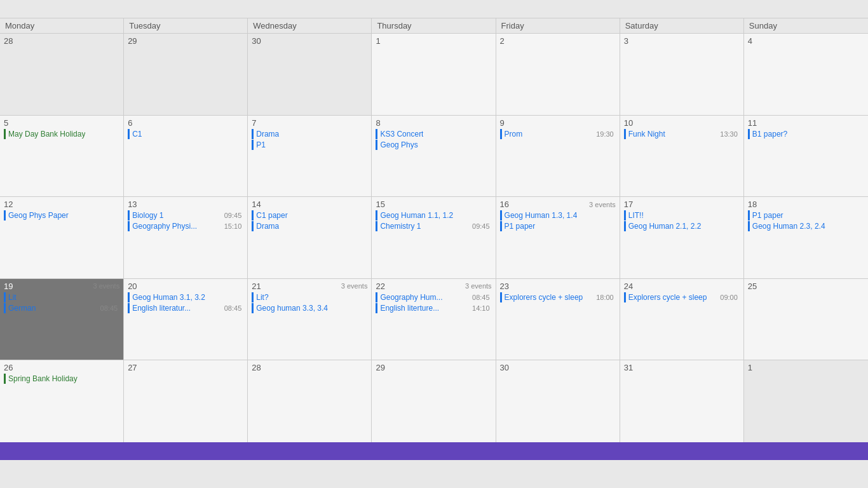  What do you see at coordinates (169, 297) in the screenshot?
I see `event-name: Geog Human 3.1, 3.2` at bounding box center [169, 297].